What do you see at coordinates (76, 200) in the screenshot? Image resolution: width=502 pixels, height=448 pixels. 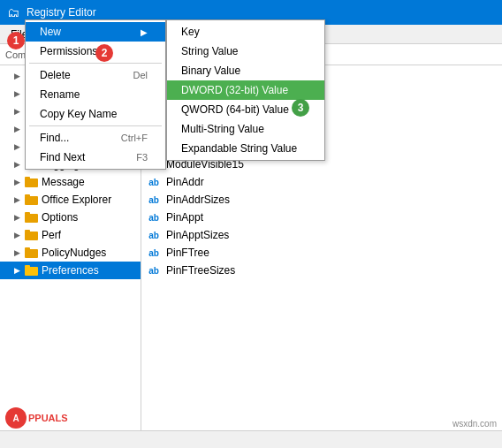 I see `tree-label: Office Explorer` at bounding box center [76, 200].